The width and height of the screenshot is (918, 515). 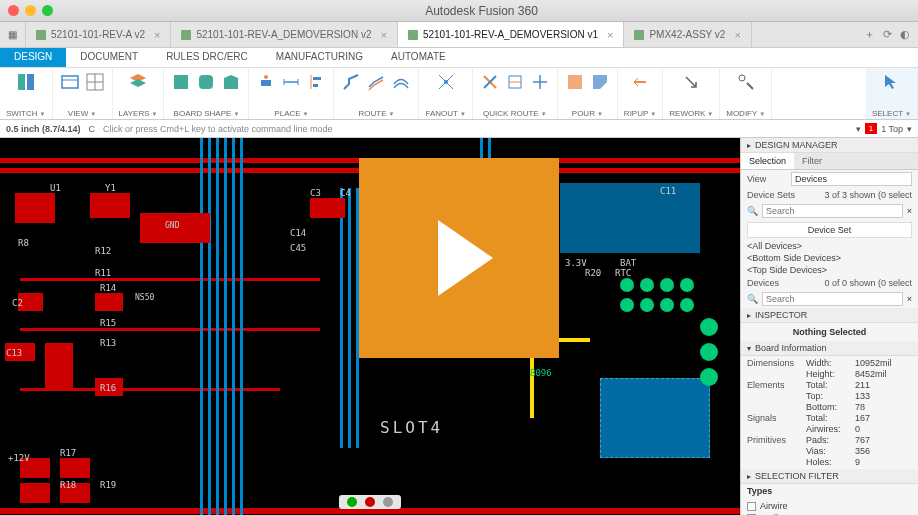 What do you see at coordinates (830, 506) in the screenshot?
I see `type-item: Airwire` at bounding box center [830, 506].